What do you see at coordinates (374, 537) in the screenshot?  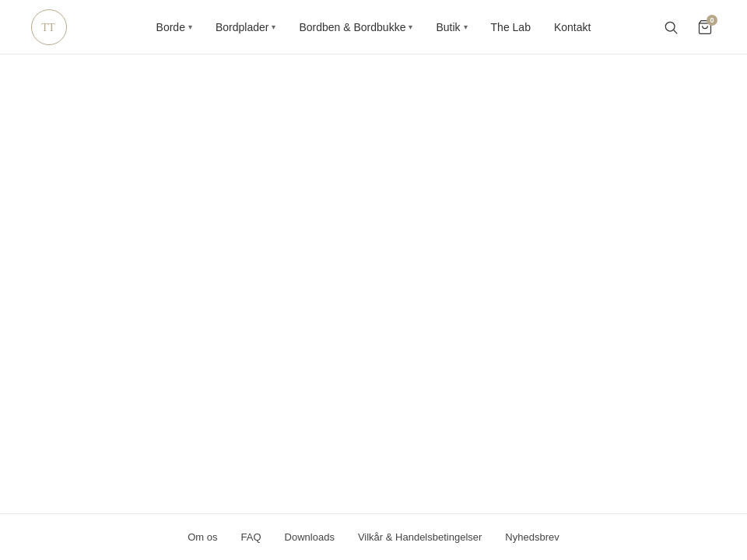 I see `site-footer: Om osFAQDownloadsVilkår & Handelsbetinge…` at bounding box center [374, 537].